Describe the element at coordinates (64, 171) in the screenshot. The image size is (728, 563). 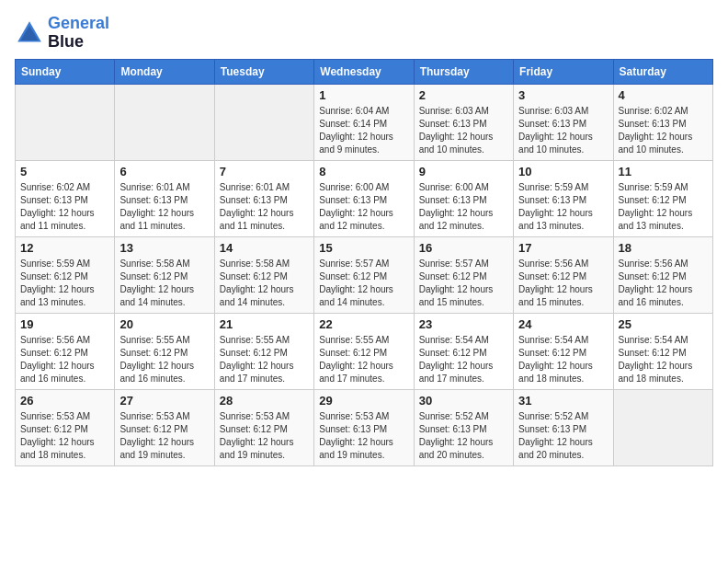
I see `day-number: 5` at that location.